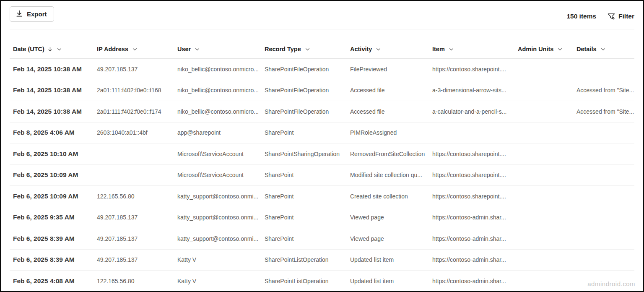  What do you see at coordinates (218, 281) in the screenshot?
I see `cell-user: Katty V` at bounding box center [218, 281].